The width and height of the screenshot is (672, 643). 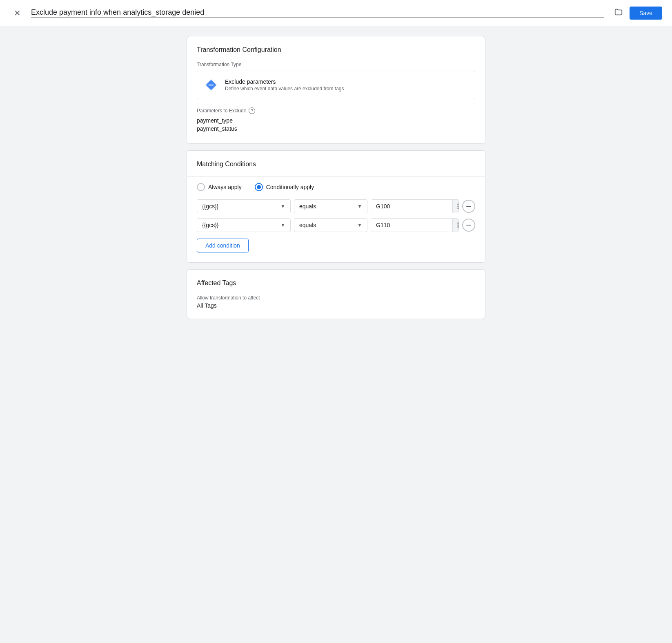 What do you see at coordinates (211, 85) in the screenshot?
I see `exclude-params-icon` at bounding box center [211, 85].